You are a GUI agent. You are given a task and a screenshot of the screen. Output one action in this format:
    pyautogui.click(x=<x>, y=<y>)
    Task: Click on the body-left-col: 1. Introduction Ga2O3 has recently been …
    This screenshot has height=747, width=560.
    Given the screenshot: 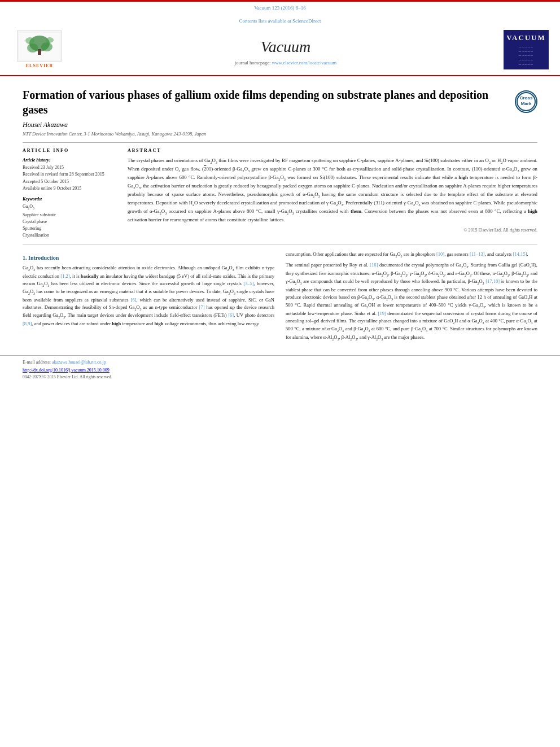 What is the action you would take?
    pyautogui.click(x=148, y=297)
    